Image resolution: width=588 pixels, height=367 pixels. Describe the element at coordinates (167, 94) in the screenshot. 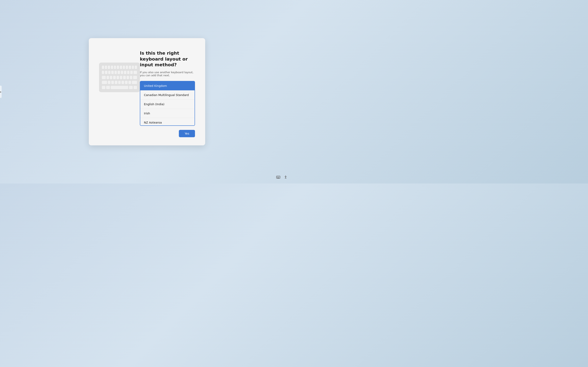

I see `right-content: Is this the right keyboard layout or inp…` at that location.